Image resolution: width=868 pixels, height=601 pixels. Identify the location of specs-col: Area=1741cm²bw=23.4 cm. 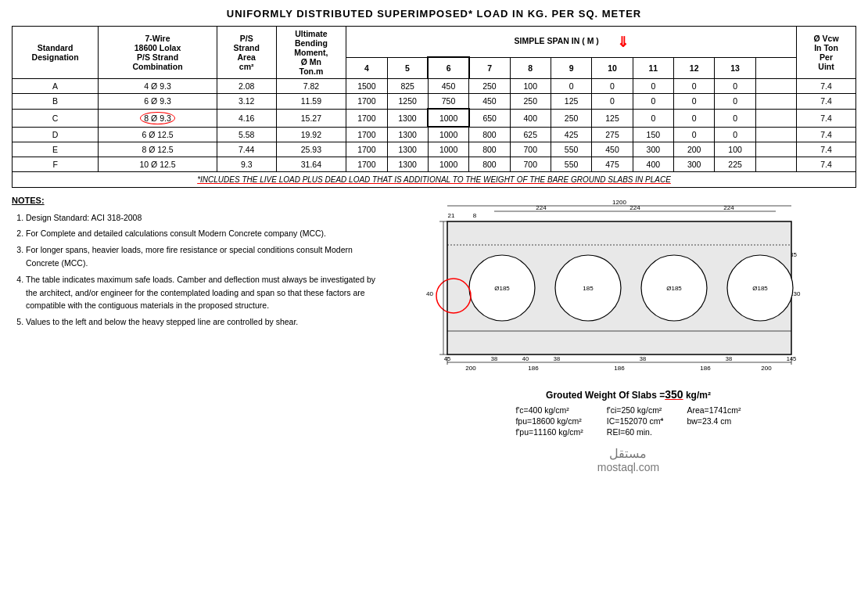
(713, 421).